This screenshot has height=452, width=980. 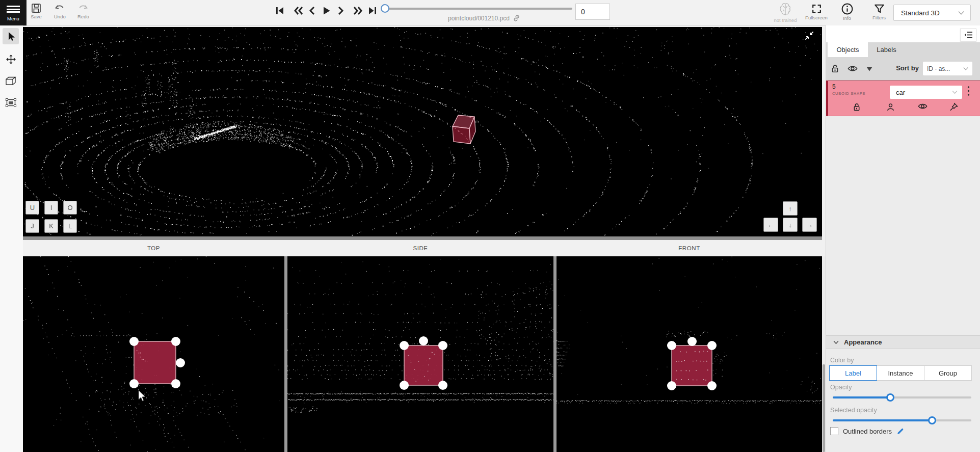 What do you see at coordinates (853, 373) in the screenshot?
I see `color-by-label-button: Label` at bounding box center [853, 373].